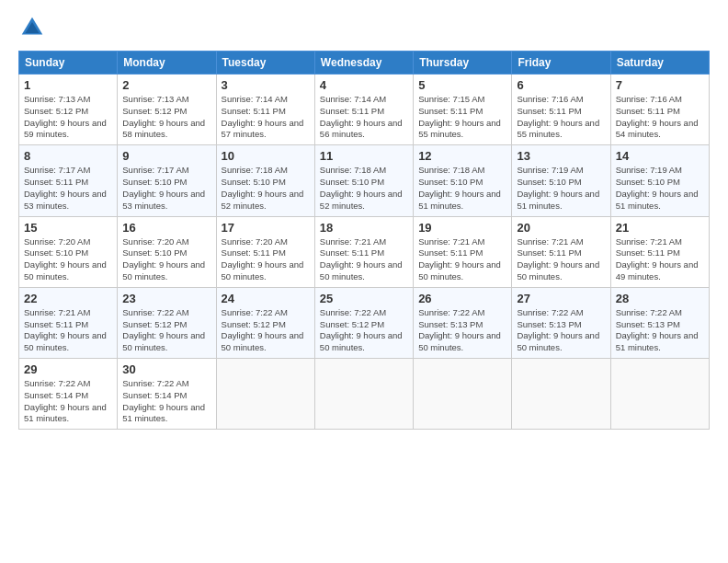 The height and width of the screenshot is (563, 728). I want to click on day-number: 16, so click(166, 228).